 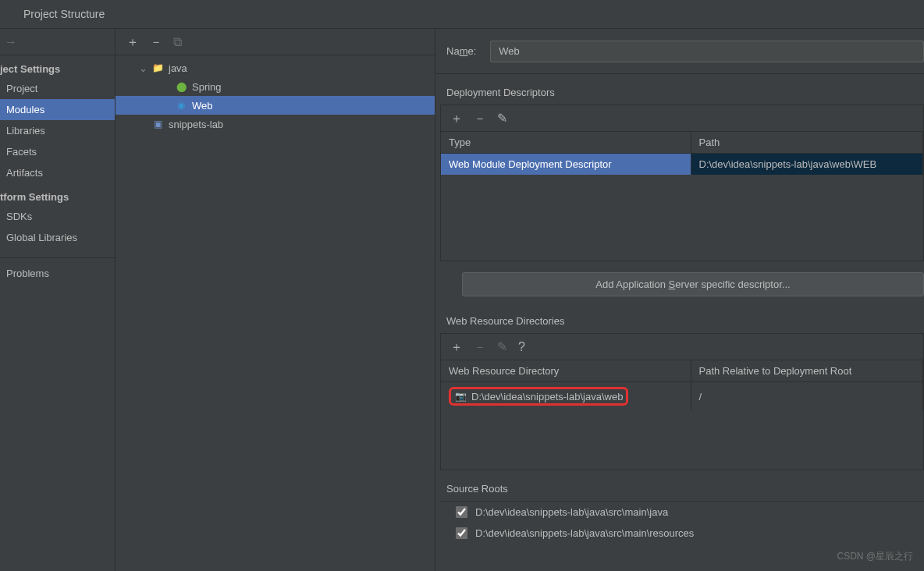 I want to click on source-root-path: D:\dev\idea\snippets-lab\java\src\main\r…, so click(x=585, y=534).